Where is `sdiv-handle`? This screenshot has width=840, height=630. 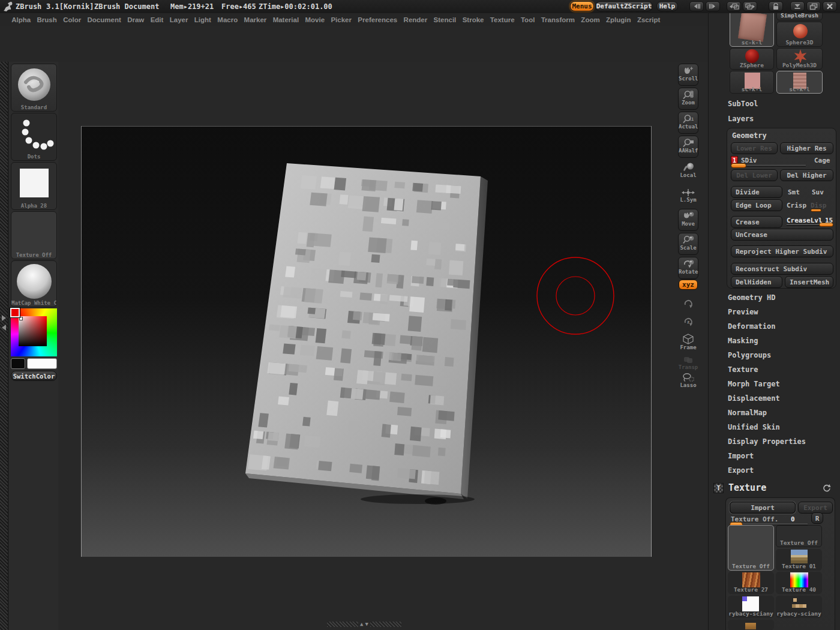
sdiv-handle is located at coordinates (739, 166).